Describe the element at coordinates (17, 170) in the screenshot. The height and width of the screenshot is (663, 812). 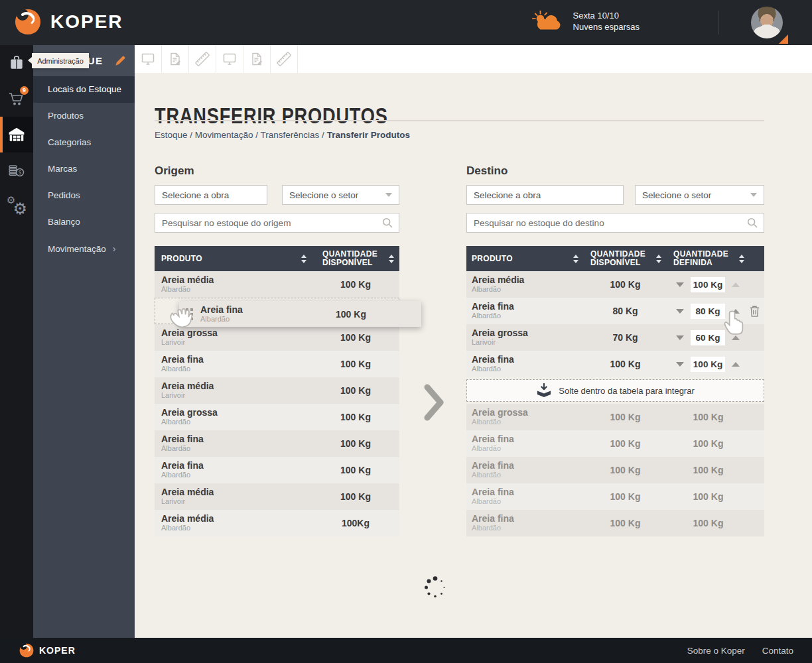
I see `rail-item-financeiro: $` at that location.